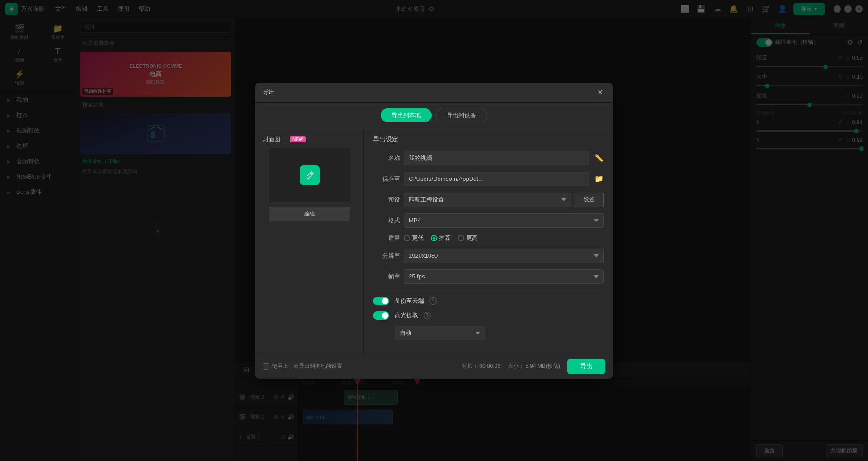 This screenshot has width=868, height=461. I want to click on use-last-settings-label: 使用上一次导出到本地的设置, so click(307, 366).